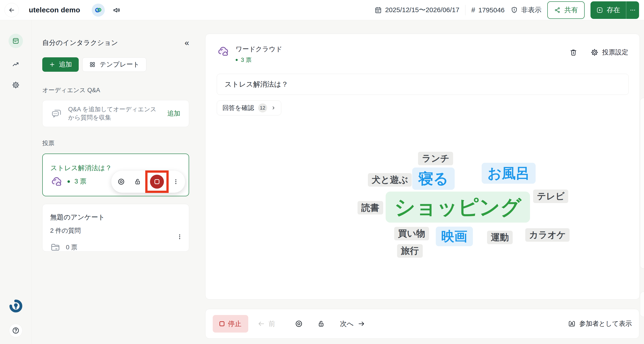  What do you see at coordinates (16, 64) in the screenshot?
I see `rail-analytics-button` at bounding box center [16, 64].